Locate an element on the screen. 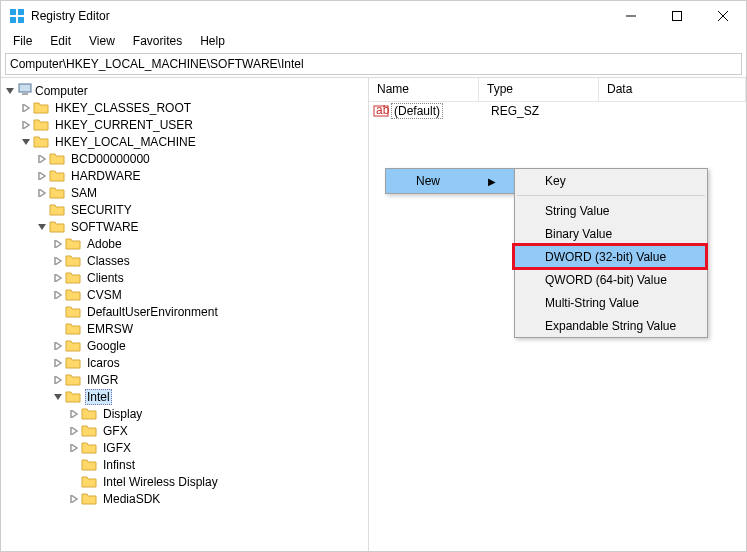 This screenshot has height=552, width=747. context-menu: New ▶ is located at coordinates (450, 181).